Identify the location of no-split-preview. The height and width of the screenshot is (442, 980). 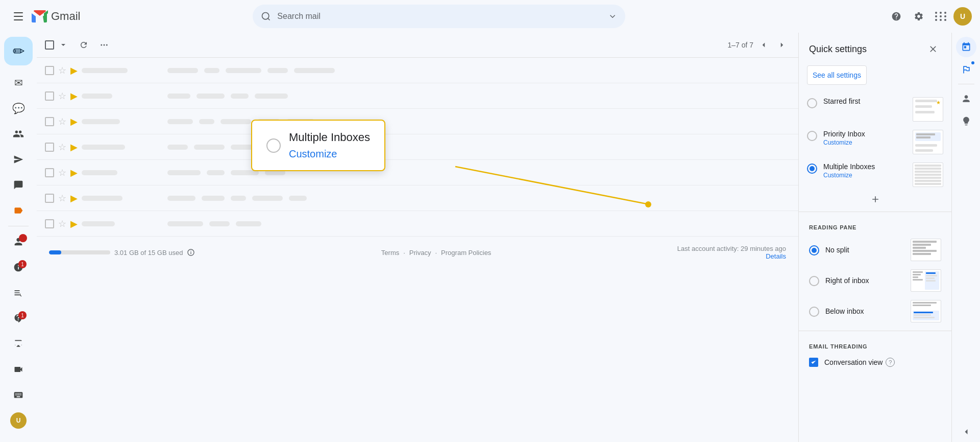
(926, 250).